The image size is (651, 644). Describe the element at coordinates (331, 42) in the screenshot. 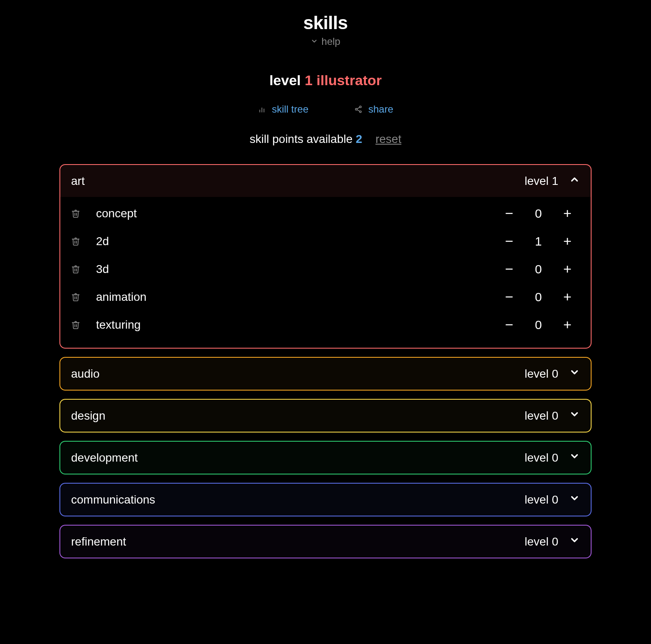

I see `help-label: help` at that location.